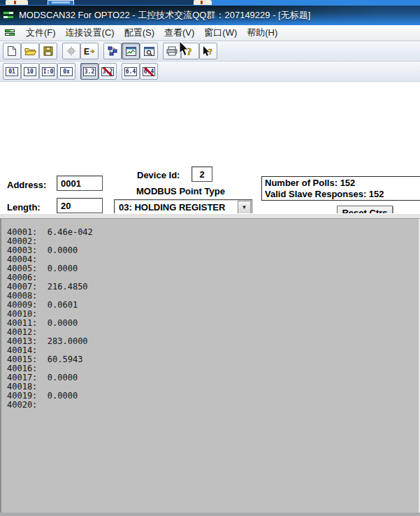 Image resolution: width=420 pixels, height=516 pixels. I want to click on disconnect-icon: E, so click(89, 52).